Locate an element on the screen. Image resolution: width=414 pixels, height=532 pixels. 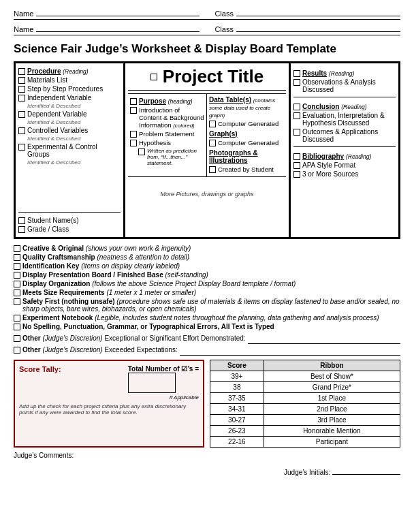
bibliography-checkbox is located at coordinates (297, 157).